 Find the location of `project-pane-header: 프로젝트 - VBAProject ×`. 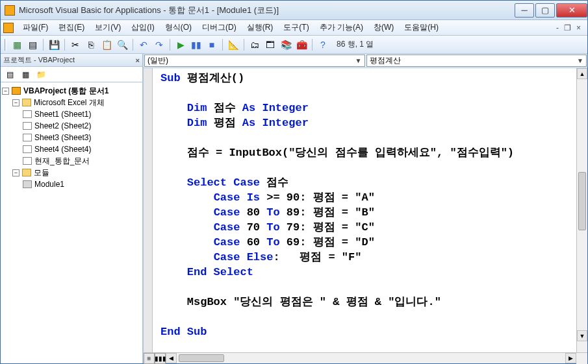

project-pane-header: 프로젝트 - VBAProject × is located at coordinates (71, 60).